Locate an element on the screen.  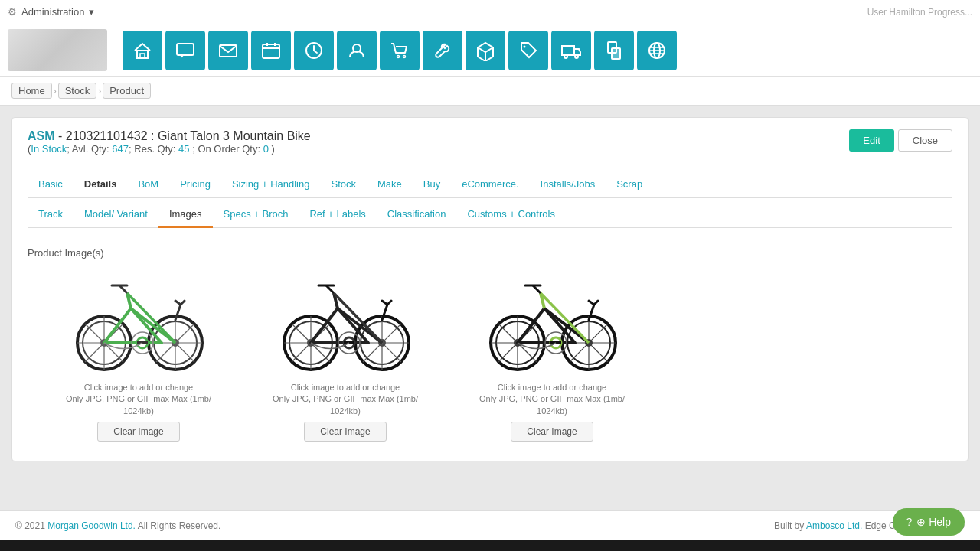
breadcrumb-sep-2: › is located at coordinates (100, 91).